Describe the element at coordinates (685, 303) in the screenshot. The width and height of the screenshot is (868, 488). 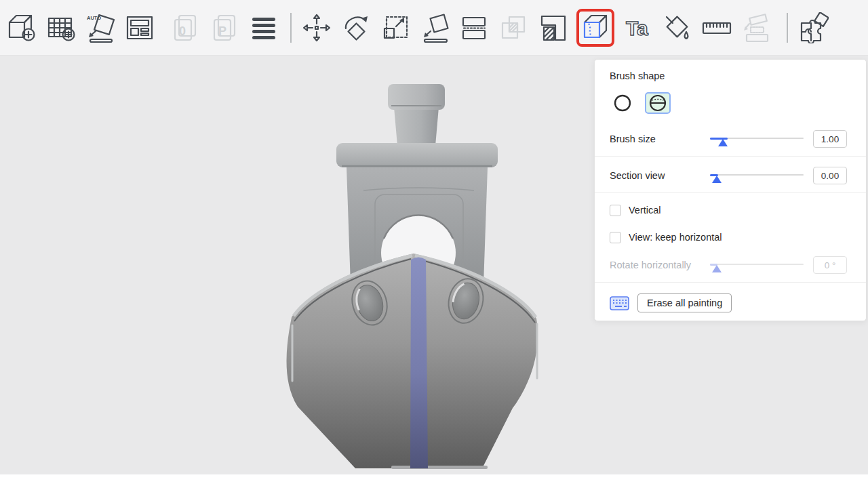
I see `erase-all-painting-button: Erase all painting` at that location.